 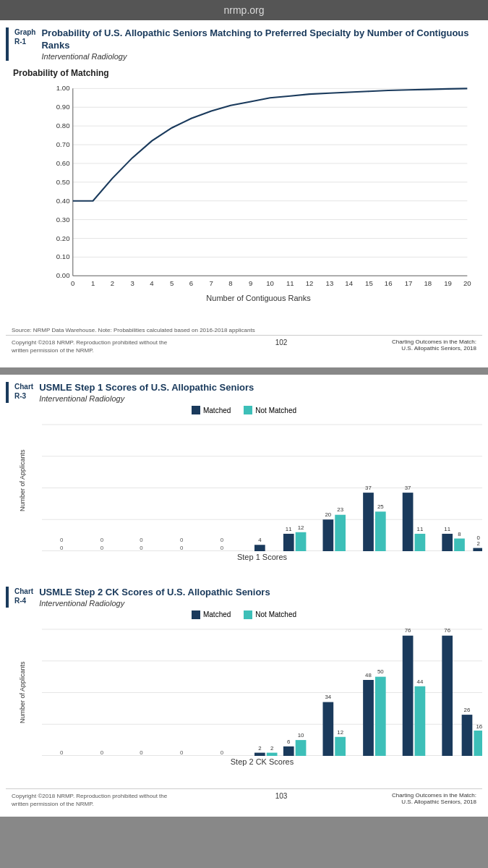 What do you see at coordinates (24, 391) in the screenshot?
I see `chart-r3-tag: ChartR-3` at bounding box center [24, 391].